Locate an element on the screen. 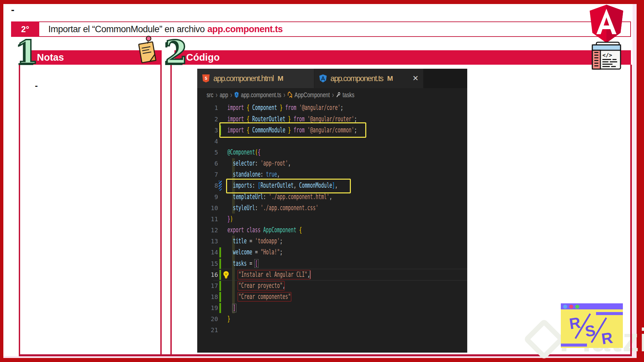  code-text: welcome = "Hola!"; is located at coordinates (255, 252).